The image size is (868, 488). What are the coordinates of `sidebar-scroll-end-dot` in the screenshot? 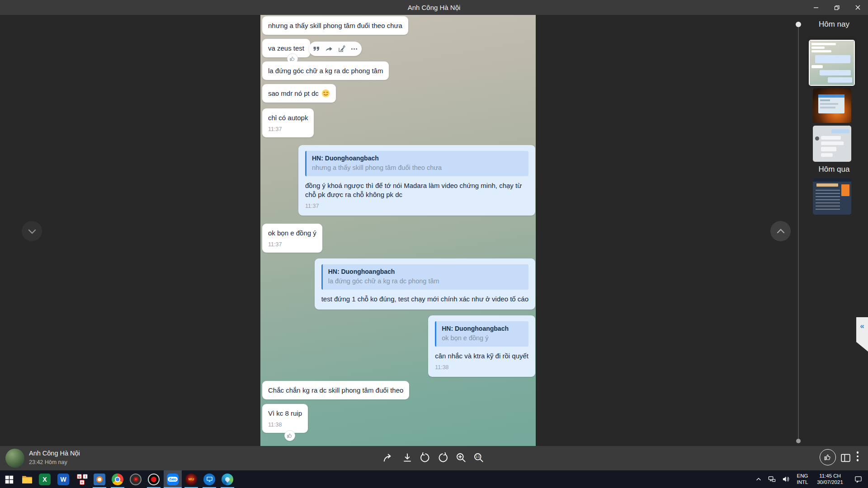 It's located at (798, 441).